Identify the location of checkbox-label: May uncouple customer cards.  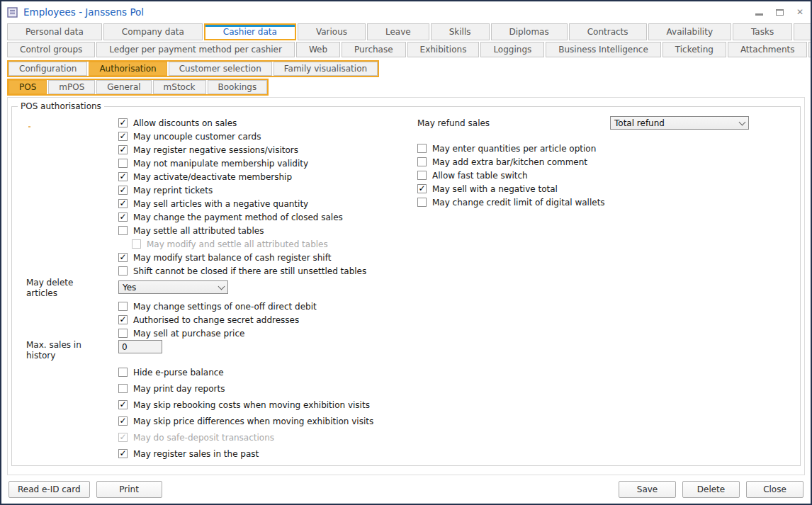
(197, 137).